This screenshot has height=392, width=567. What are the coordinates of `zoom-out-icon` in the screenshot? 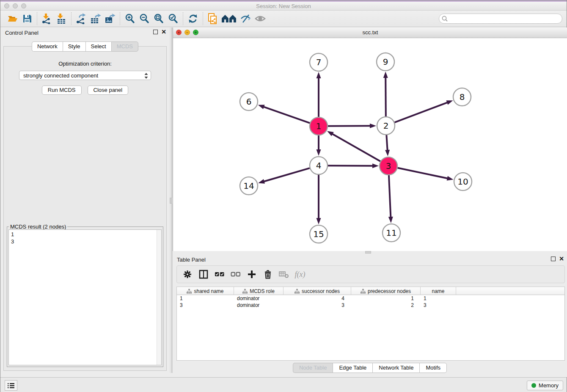 It's located at (144, 19).